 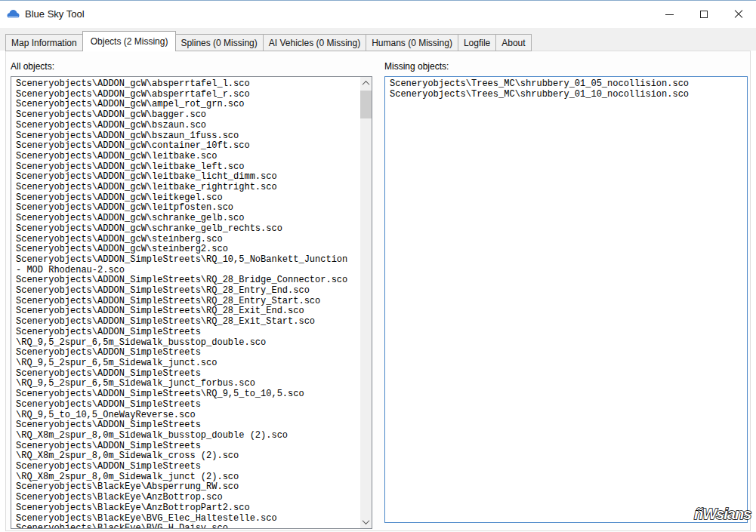 I want to click on chevron-up-icon, so click(x=366, y=85).